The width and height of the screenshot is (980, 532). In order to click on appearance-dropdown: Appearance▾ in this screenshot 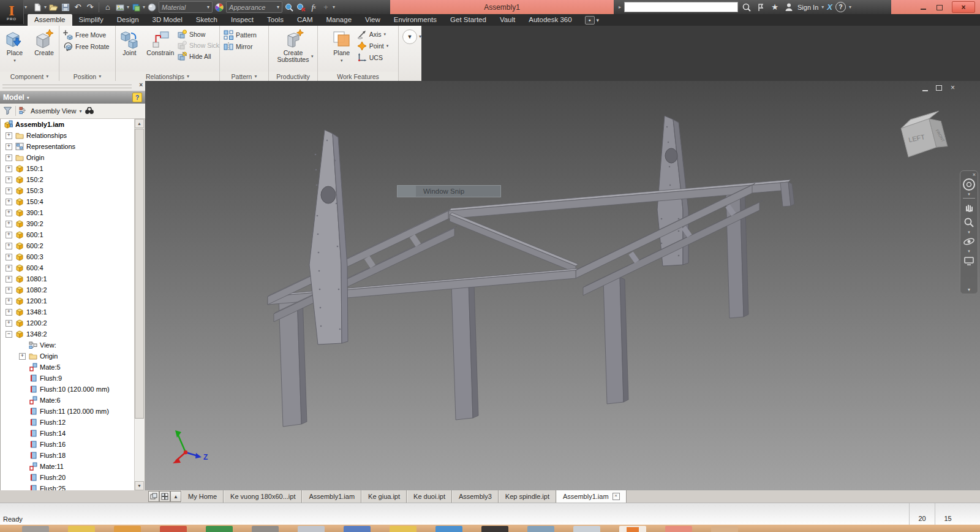, I will do `click(254, 7)`.